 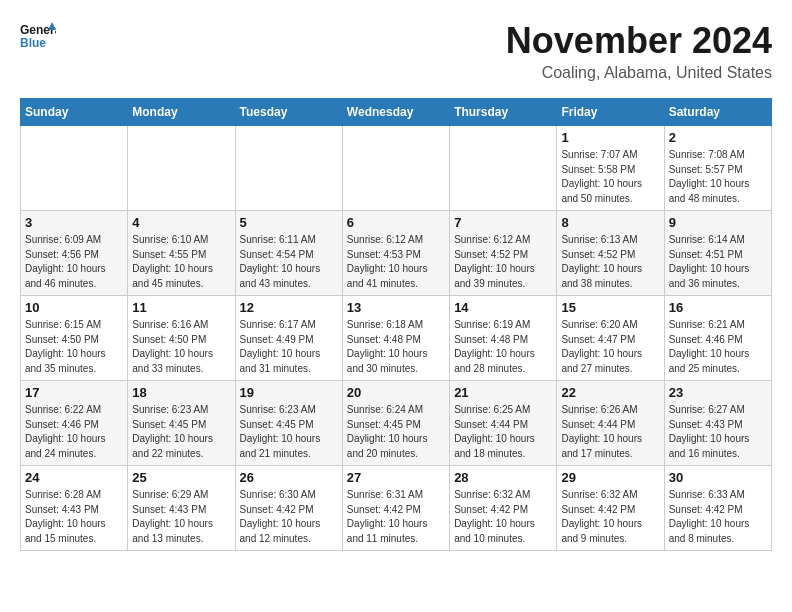 What do you see at coordinates (289, 392) in the screenshot?
I see `day-number: 19` at bounding box center [289, 392].